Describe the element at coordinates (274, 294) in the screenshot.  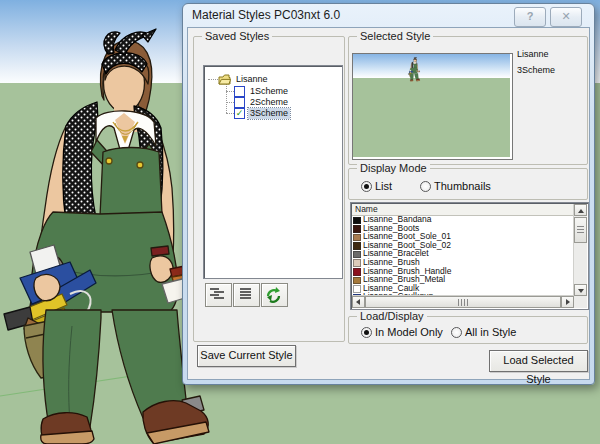
I see `refresh-icon` at that location.